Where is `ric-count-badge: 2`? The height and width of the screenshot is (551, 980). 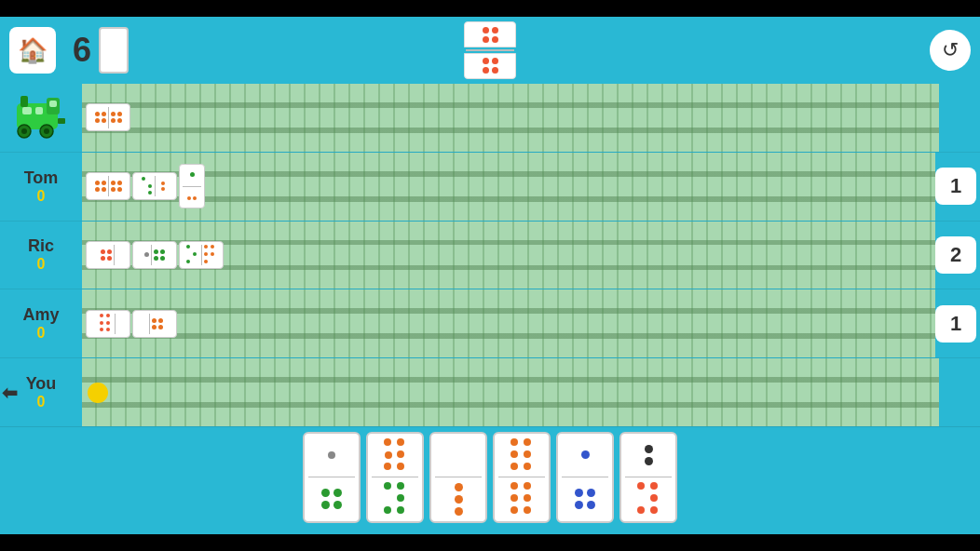 ric-count-badge: 2 is located at coordinates (956, 255).